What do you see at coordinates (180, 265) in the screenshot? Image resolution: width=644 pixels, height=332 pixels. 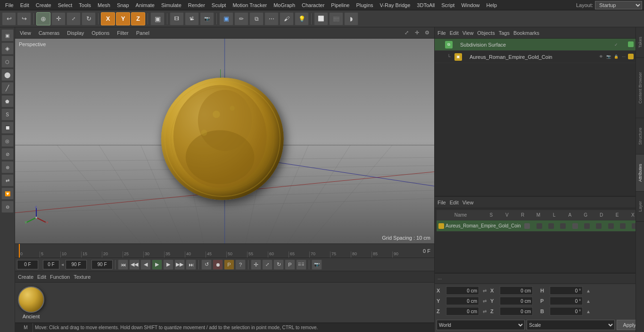 I see `step-forward-button: ▶▶` at bounding box center [180, 265].